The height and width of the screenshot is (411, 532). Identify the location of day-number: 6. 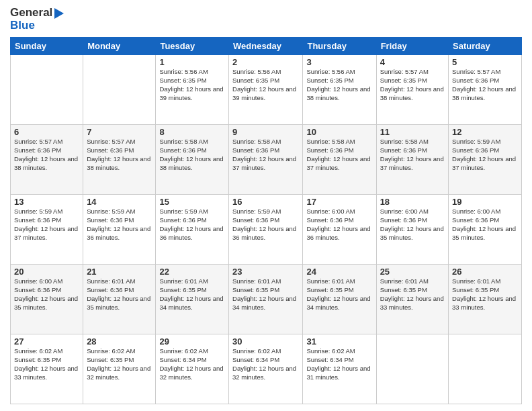
(47, 132).